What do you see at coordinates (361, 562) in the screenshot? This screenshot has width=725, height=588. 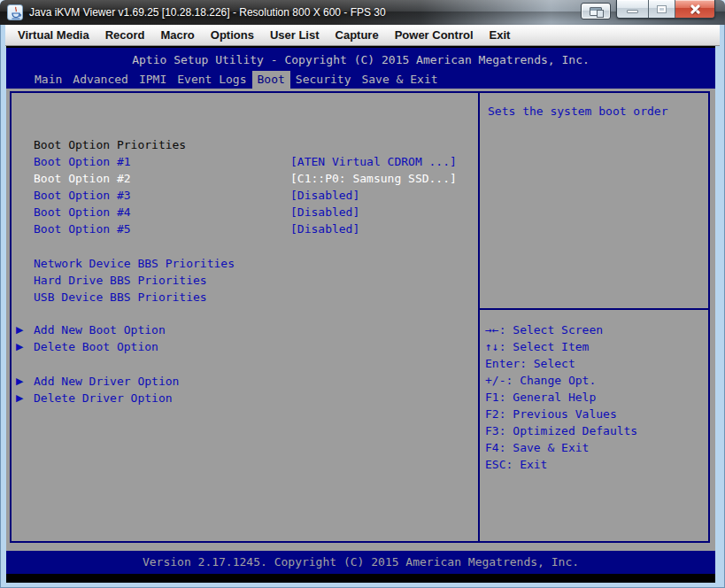 I see `bios-footer: Version 2.17.1245. Copyright (C) 2015 Am…` at bounding box center [361, 562].